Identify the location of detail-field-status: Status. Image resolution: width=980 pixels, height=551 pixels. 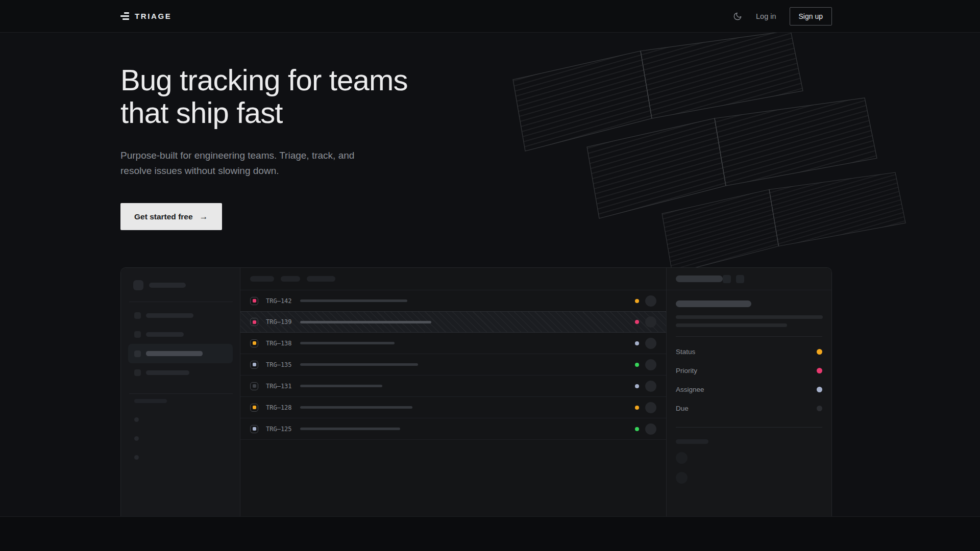
(749, 352).